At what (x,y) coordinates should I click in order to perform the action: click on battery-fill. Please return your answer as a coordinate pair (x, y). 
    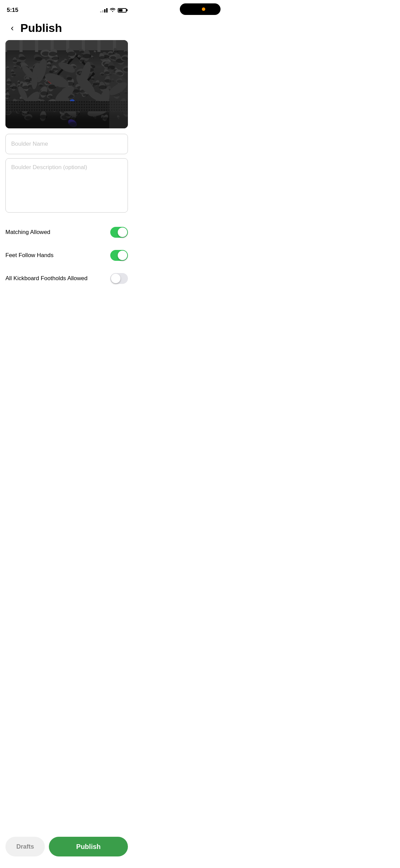
    Looking at the image, I should click on (121, 10).